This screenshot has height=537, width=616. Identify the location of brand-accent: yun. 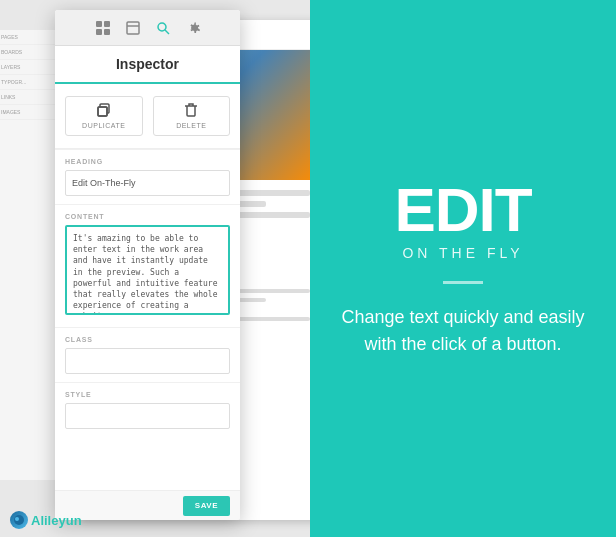
(70, 520).